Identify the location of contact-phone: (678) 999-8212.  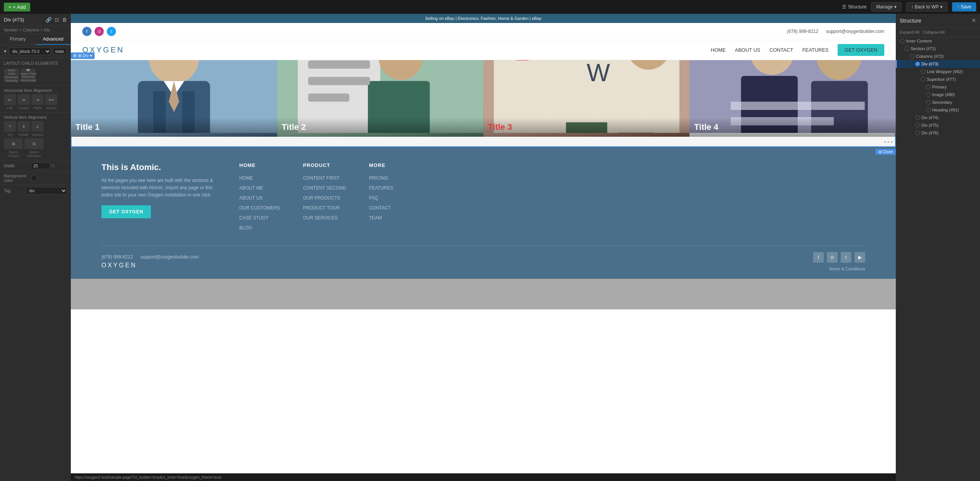
(803, 31).